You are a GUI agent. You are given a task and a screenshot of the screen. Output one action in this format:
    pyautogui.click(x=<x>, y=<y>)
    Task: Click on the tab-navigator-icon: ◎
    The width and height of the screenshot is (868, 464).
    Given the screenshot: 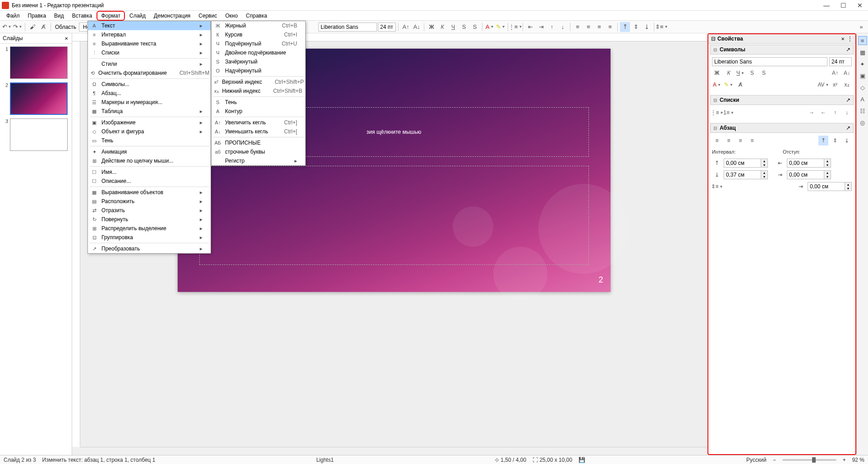 What is the action you would take?
    pyautogui.click(x=863, y=123)
    